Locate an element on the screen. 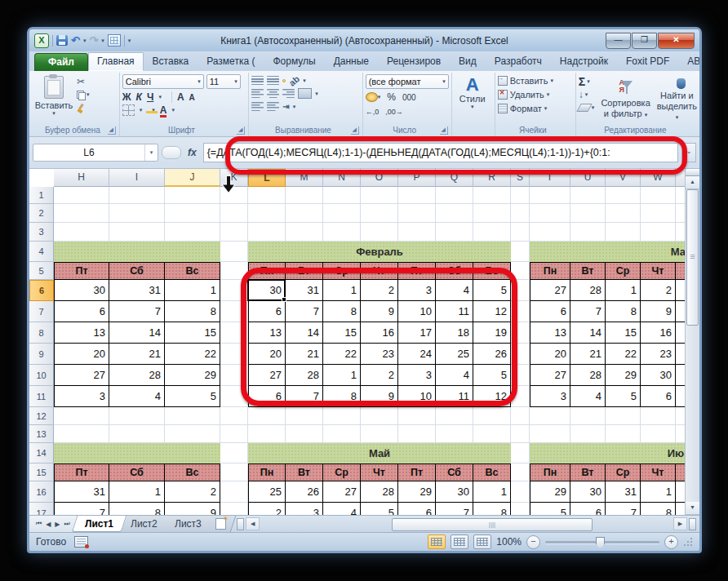 This screenshot has width=728, height=581. formula-input: {=ДАТА(ГОД(L4);МЕСЯЦ(L4);1-1)-(ДЕНЬНЕД(Д… is located at coordinates (441, 153).